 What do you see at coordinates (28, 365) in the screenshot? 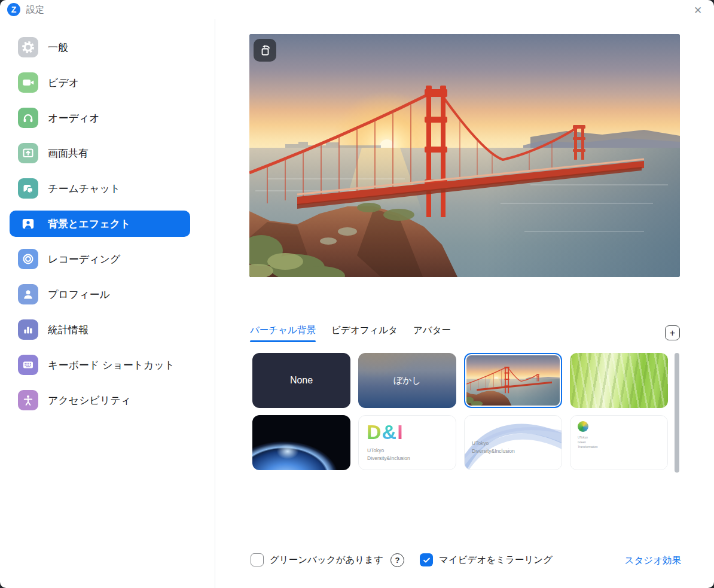
I see `keyboard-icon` at bounding box center [28, 365].